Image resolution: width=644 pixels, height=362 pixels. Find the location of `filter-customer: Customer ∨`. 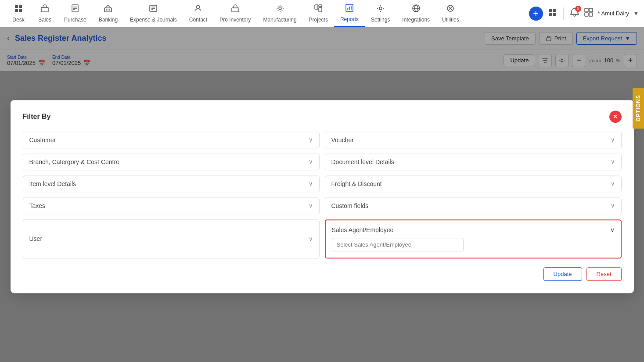

filter-customer: Customer ∨ is located at coordinates (171, 140).